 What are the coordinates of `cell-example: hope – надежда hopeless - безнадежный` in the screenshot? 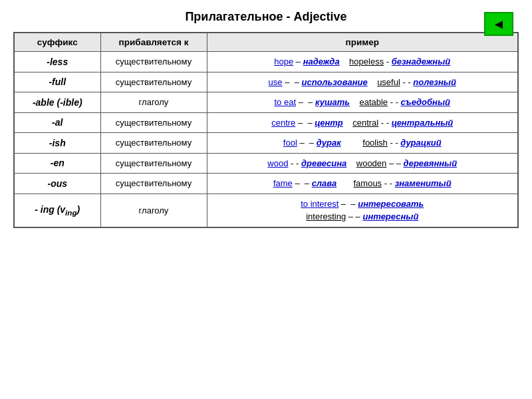 It's located at (362, 63).